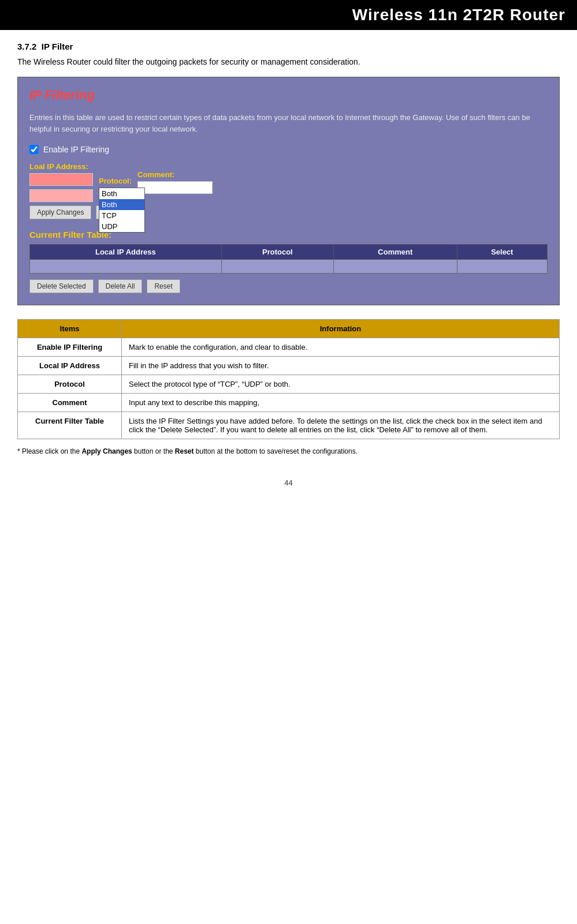 This screenshot has height=924, width=577. I want to click on bottom-btn-row: Delete Selected Delete All Reset, so click(289, 286).